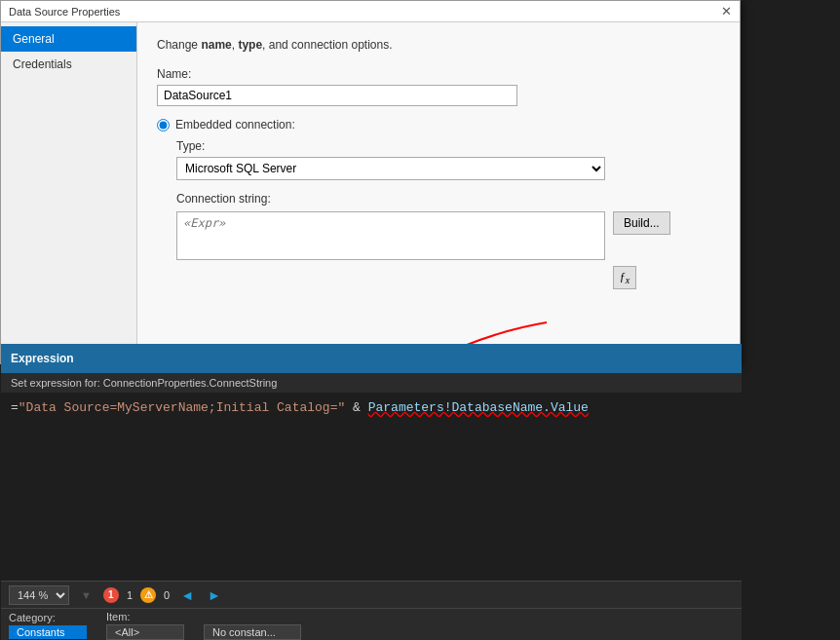 Image resolution: width=840 pixels, height=640 pixels. What do you see at coordinates (439, 125) in the screenshot?
I see `embedded-connection-radio-label: Embedded connection:` at bounding box center [439, 125].